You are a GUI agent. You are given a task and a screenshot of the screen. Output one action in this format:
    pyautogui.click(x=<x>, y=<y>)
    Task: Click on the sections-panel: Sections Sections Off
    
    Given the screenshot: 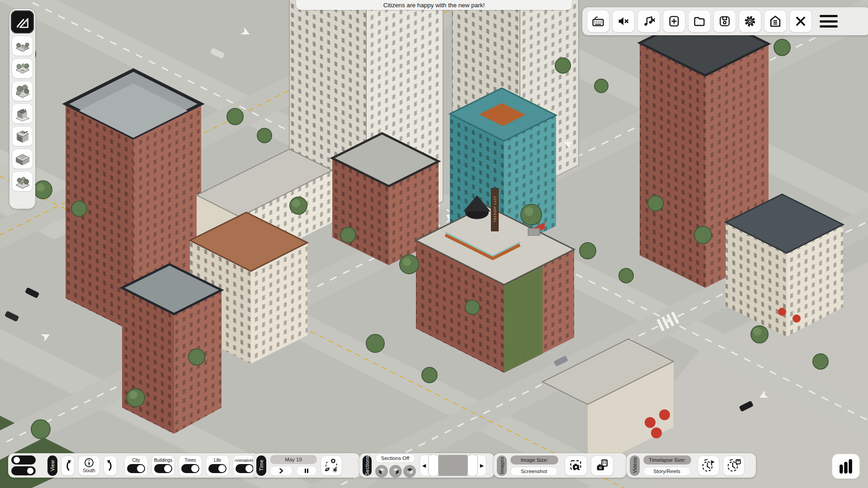 What is the action you would take?
    pyautogui.click(x=427, y=465)
    